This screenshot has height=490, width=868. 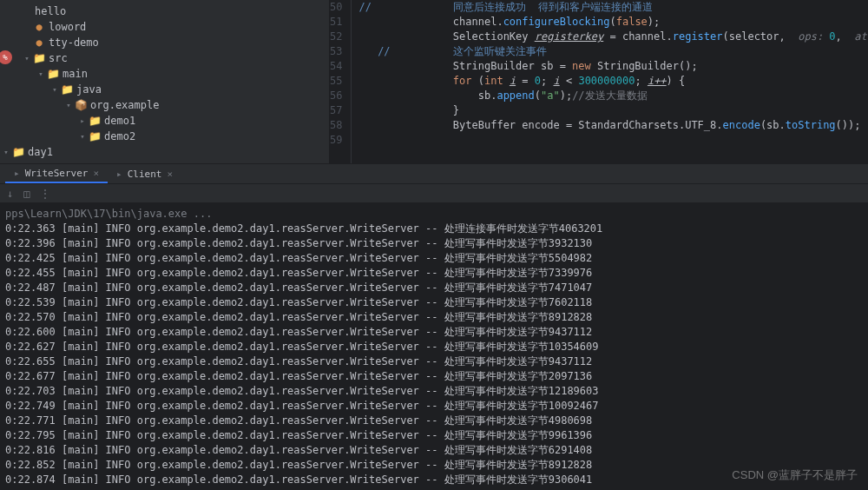 I want to click on tree-label: org.example, so click(x=125, y=105).